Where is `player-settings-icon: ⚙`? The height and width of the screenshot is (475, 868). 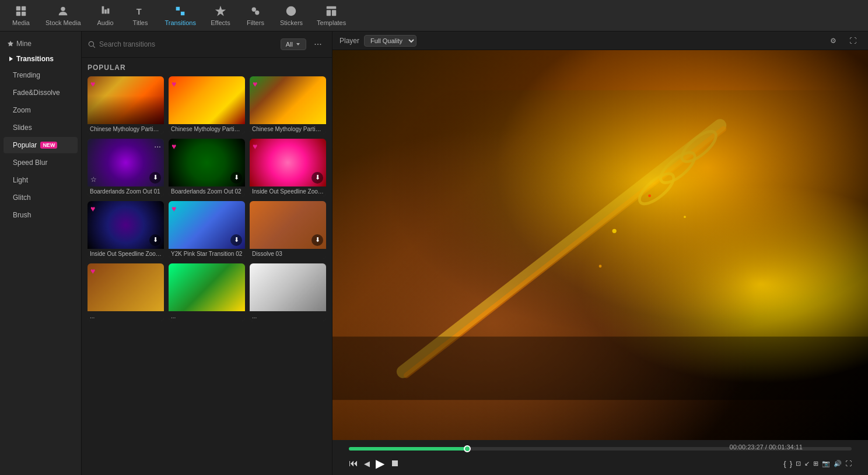
player-settings-icon: ⚙ is located at coordinates (833, 41).